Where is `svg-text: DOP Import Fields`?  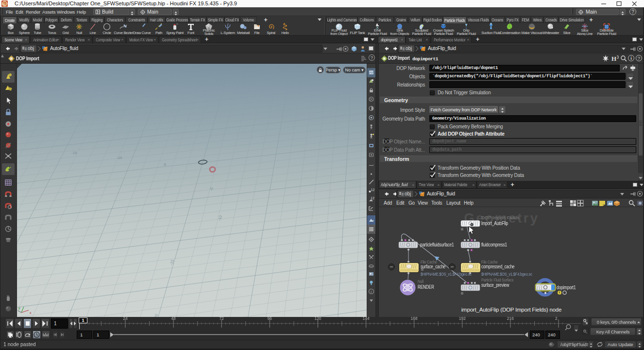
svg-text: DOP Import Fields is located at coordinates (500, 218).